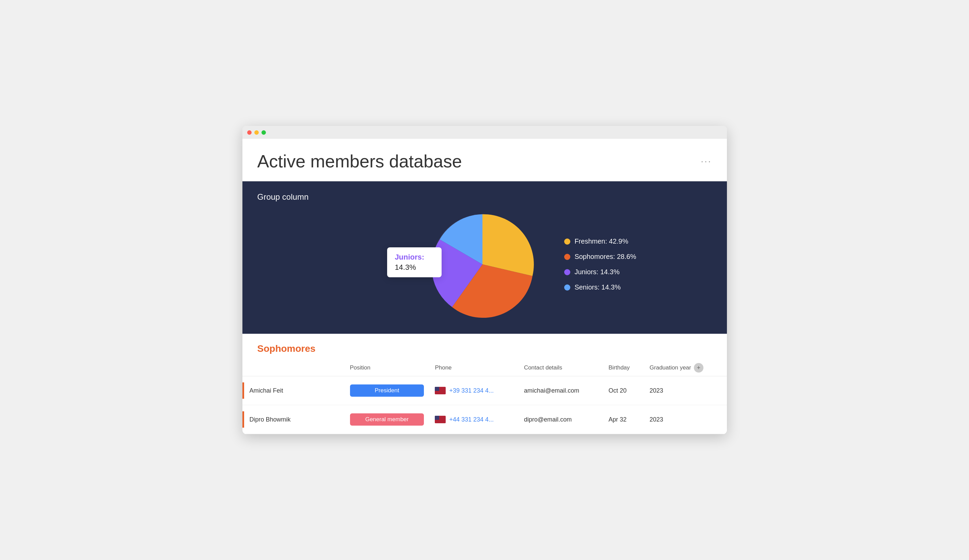 The width and height of the screenshot is (969, 560). I want to click on col-name, so click(293, 368).